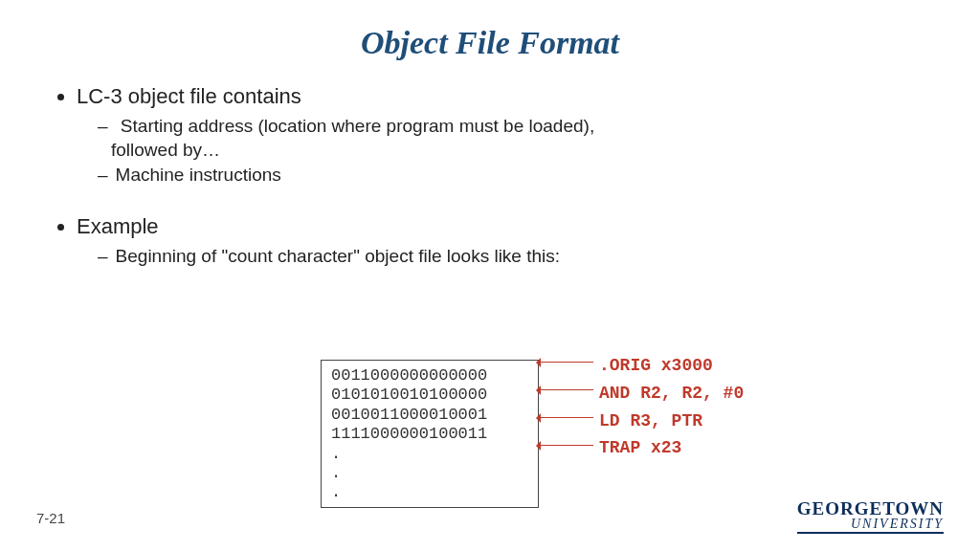 This screenshot has height=551, width=980. Describe the element at coordinates (511, 256) in the screenshot. I see `subbullet-count-char: Beginning of "count character" object fi…` at that location.